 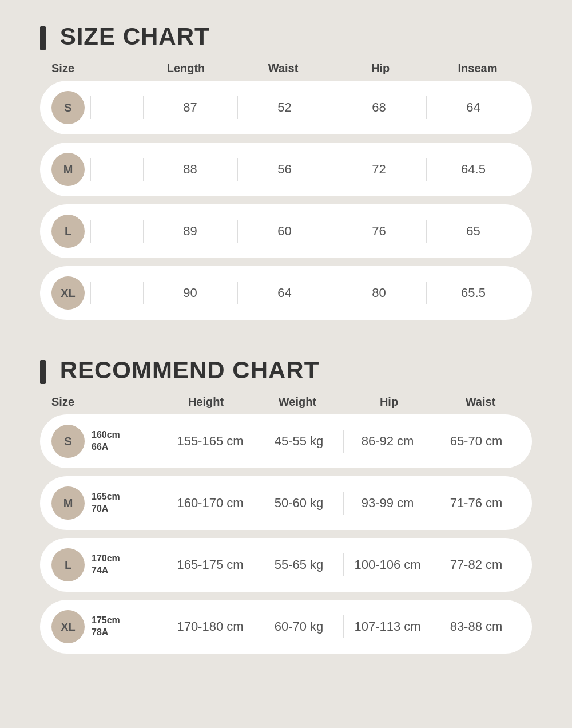 I want to click on size-badge: M, so click(x=68, y=169).